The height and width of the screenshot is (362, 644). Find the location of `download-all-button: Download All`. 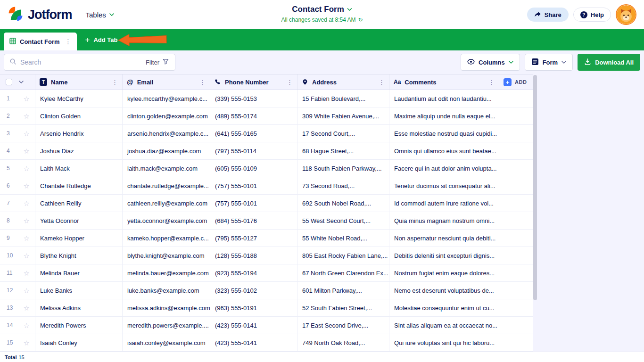

download-all-button: Download All is located at coordinates (609, 62).